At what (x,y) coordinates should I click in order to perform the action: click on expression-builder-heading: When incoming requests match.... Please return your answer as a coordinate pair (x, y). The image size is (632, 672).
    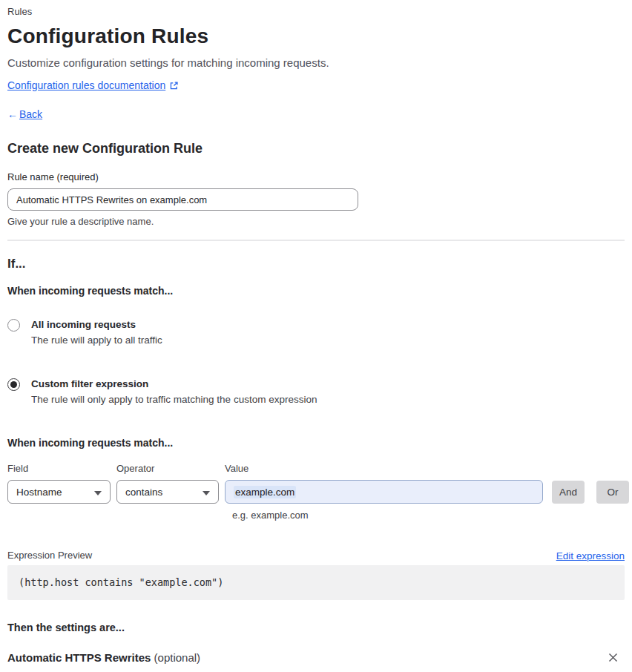
    Looking at the image, I should click on (316, 444).